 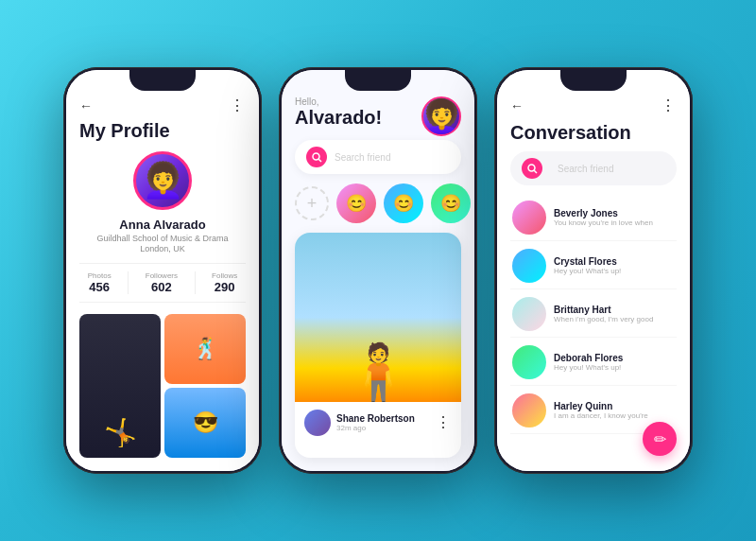 I want to click on conv-msg-1: You know you're in love when, so click(x=614, y=223).